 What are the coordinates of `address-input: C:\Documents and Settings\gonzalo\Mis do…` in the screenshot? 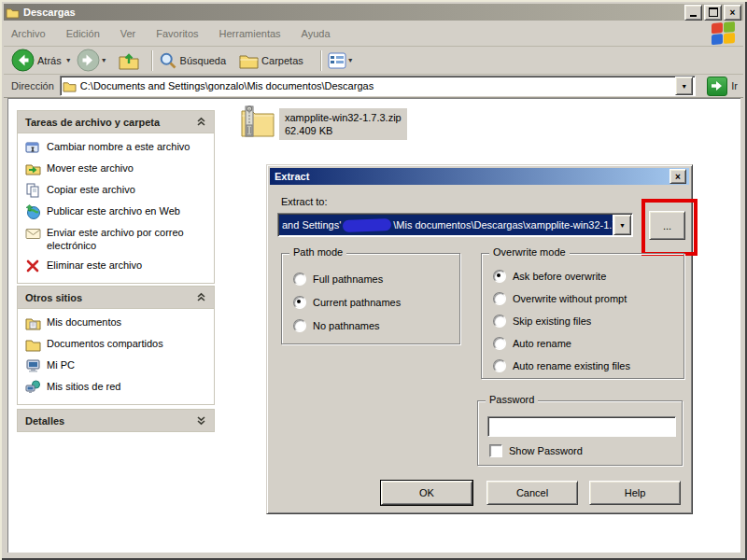 It's located at (377, 86).